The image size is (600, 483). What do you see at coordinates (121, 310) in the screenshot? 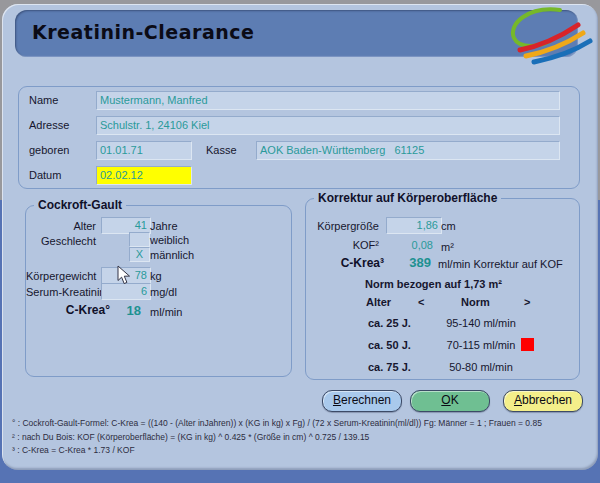
I see `ckrea-value: 18` at bounding box center [121, 310].